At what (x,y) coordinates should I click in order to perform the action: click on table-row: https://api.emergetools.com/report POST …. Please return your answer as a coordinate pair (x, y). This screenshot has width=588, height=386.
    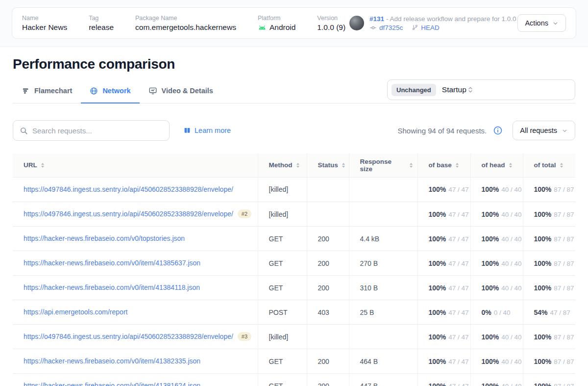
    Looking at the image, I should click on (294, 312).